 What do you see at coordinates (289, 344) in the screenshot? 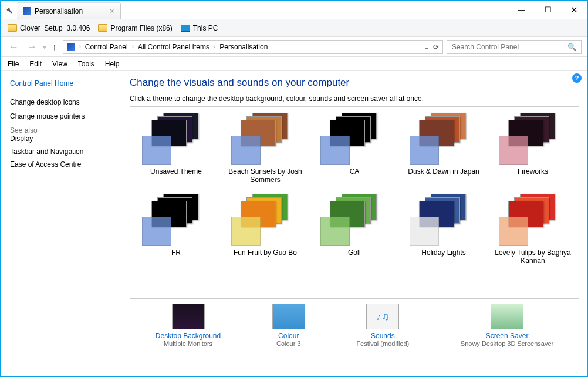
I see `setting-value: Colour 3` at bounding box center [289, 344].